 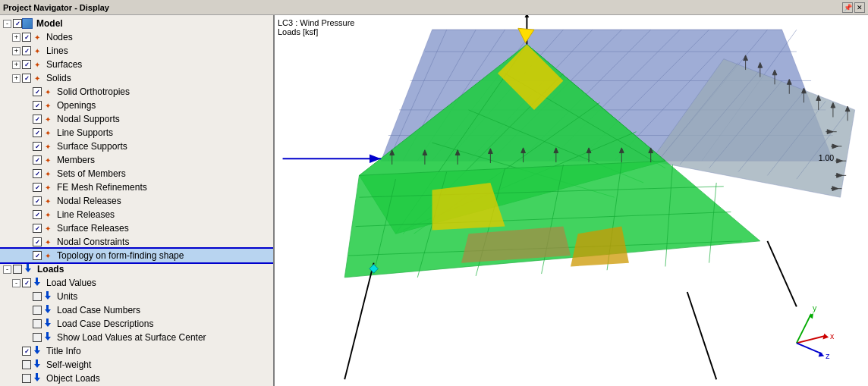 What do you see at coordinates (37, 187) in the screenshot?
I see `checkbox-fe-mesh` at bounding box center [37, 187].